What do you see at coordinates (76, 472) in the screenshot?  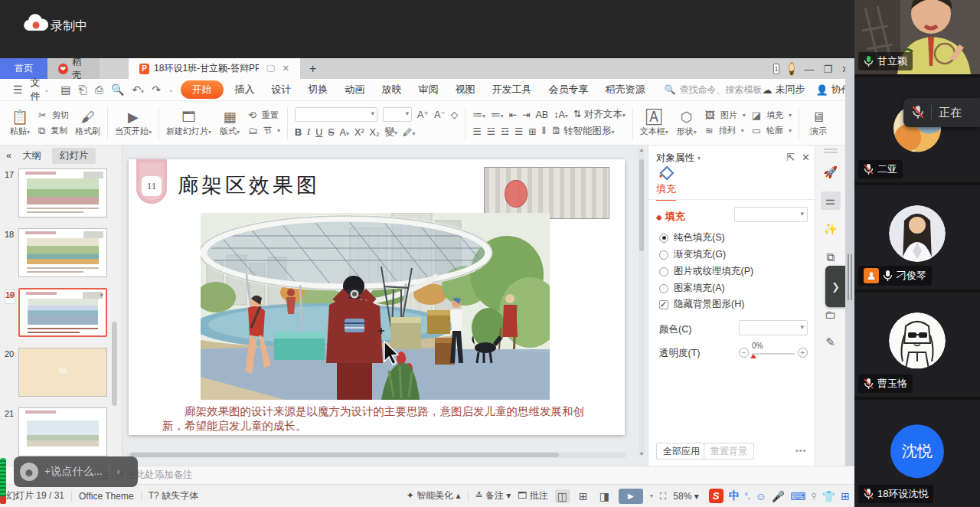 I see `meeting-chat-bar: ☻ +说点什么... ‹` at bounding box center [76, 472].